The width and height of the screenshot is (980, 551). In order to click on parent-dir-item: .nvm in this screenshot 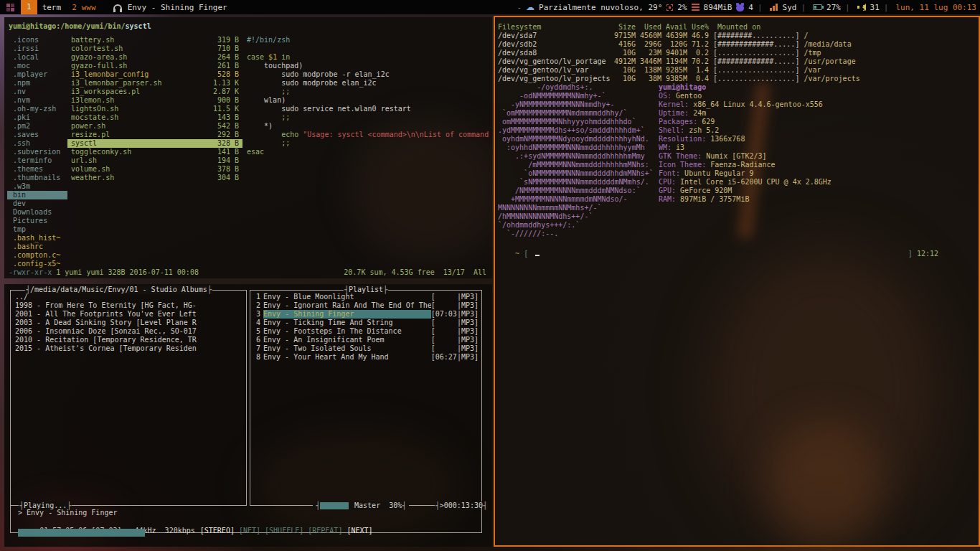, I will do `click(37, 100)`.